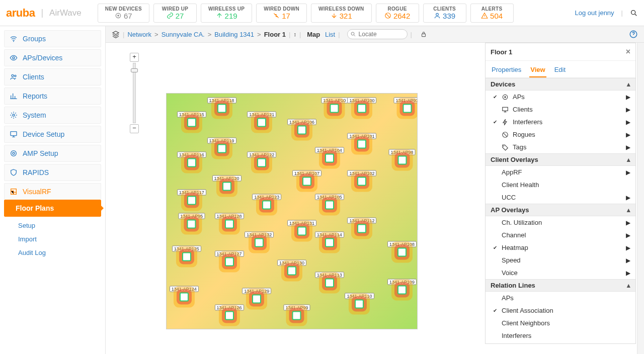 The height and width of the screenshot is (354, 644). What do you see at coordinates (134, 93) in the screenshot?
I see `zoom-slider` at bounding box center [134, 93].